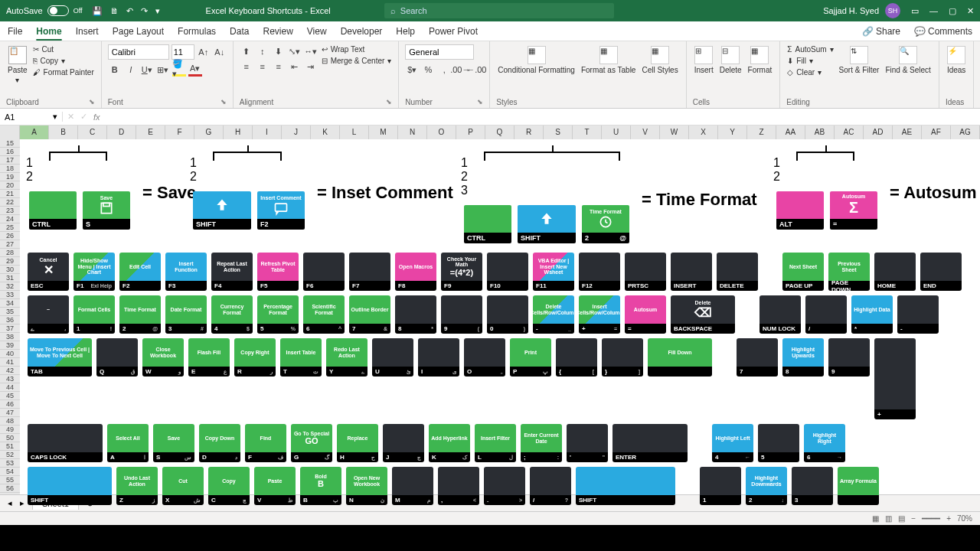 This screenshot has height=551, width=980. Describe the element at coordinates (413, 486) in the screenshot. I see `keycap-m: Mم` at that location.